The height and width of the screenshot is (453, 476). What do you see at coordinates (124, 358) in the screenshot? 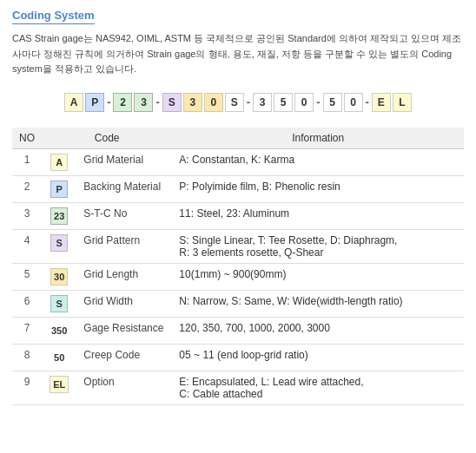
I see `row-code-name: Creep Code` at bounding box center [124, 358].